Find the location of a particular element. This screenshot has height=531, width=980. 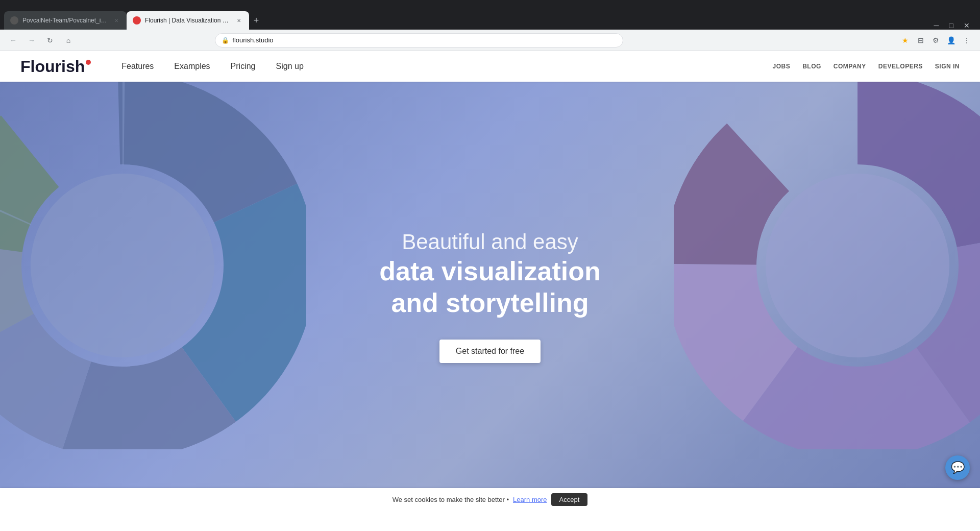

window-controls: ─ □ ✕ is located at coordinates (952, 26).